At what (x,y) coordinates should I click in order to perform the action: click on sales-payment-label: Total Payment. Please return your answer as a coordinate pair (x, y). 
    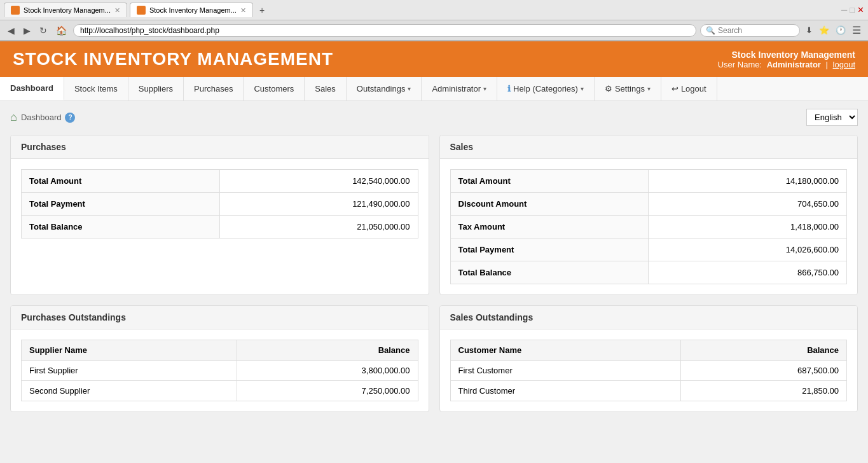
    Looking at the image, I should click on (549, 250).